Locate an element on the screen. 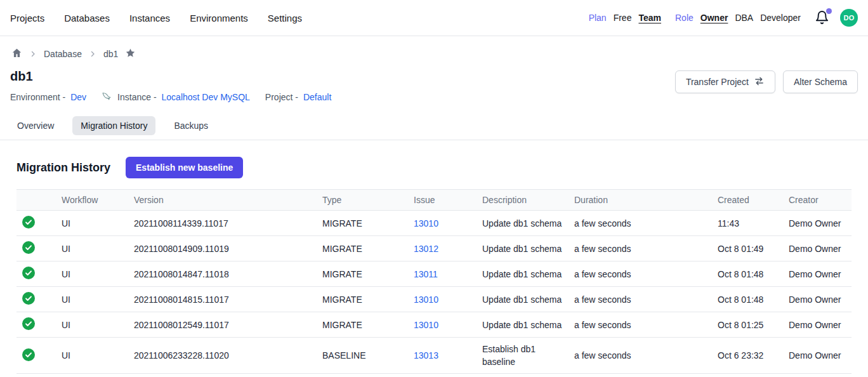 This screenshot has width=868, height=377. issue-link: 13013 is located at coordinates (426, 355).